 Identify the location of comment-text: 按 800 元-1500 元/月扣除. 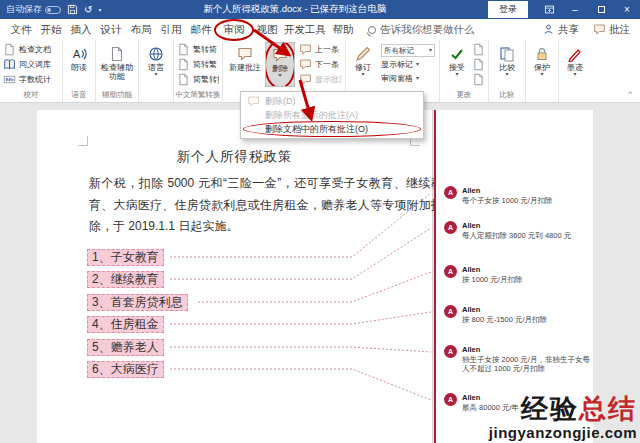
(504, 320).